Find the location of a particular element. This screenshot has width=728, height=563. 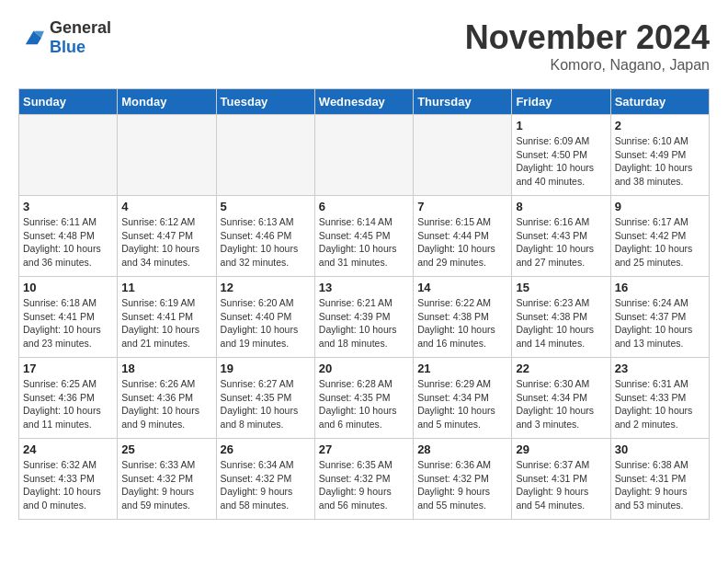

day-info: Sunrise: 6:16 AMSunset: 4:43 PMDaylight:… is located at coordinates (561, 243).